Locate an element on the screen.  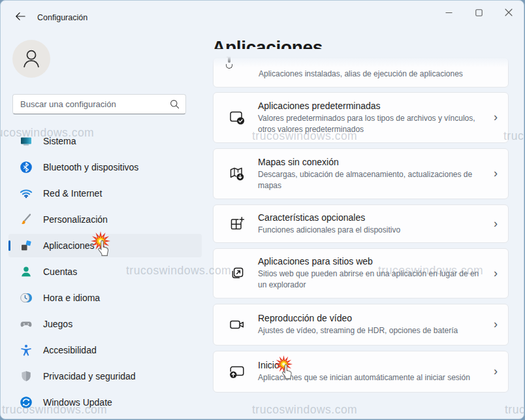
minimize-icon is located at coordinates (449, 13).